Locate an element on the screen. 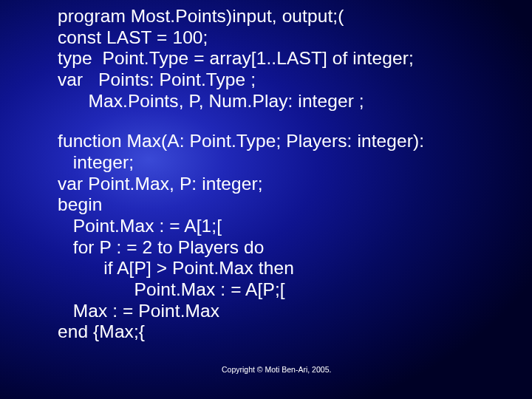 Image resolution: width=532 pixels, height=399 pixels. code-line: for P : = 2 to Players do is located at coordinates (284, 248).